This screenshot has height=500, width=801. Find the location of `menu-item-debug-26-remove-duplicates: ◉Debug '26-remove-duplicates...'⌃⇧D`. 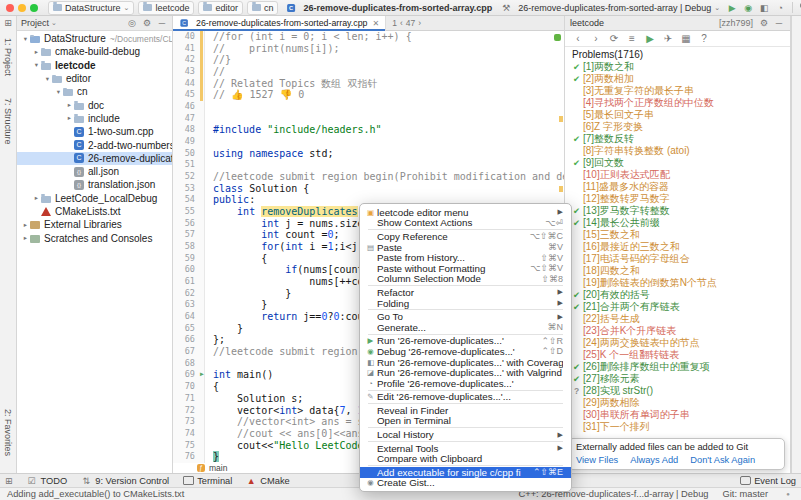

menu-item-debug-26-remove-duplicates: ◉Debug '26-remove-duplicates...'⌃⇧D is located at coordinates (466, 352).